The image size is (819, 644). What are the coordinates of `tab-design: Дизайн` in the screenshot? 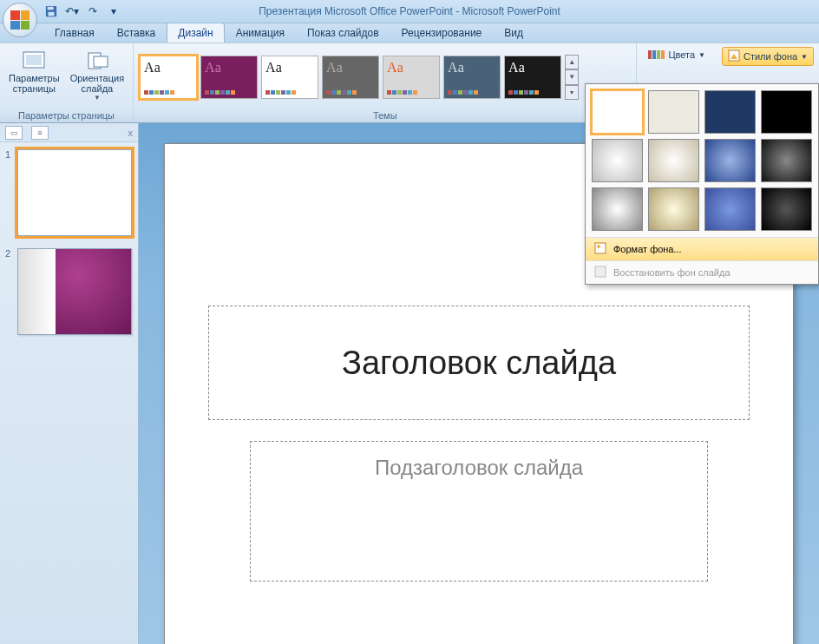 It's located at (195, 33).